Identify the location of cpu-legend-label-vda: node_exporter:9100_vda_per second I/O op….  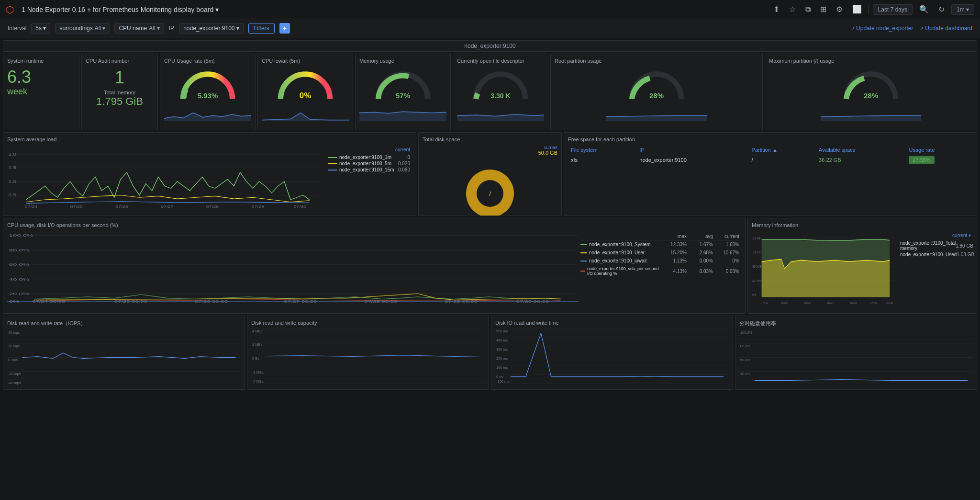
(624, 271).